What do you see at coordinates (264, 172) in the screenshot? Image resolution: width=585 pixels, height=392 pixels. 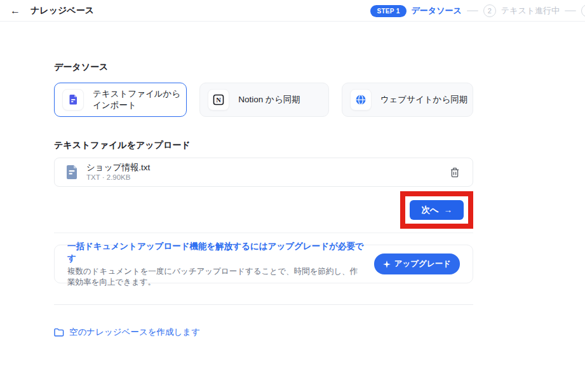 I see `uploaded-file-row: ショップ情報.txt TXT · 2.90KB` at bounding box center [264, 172].